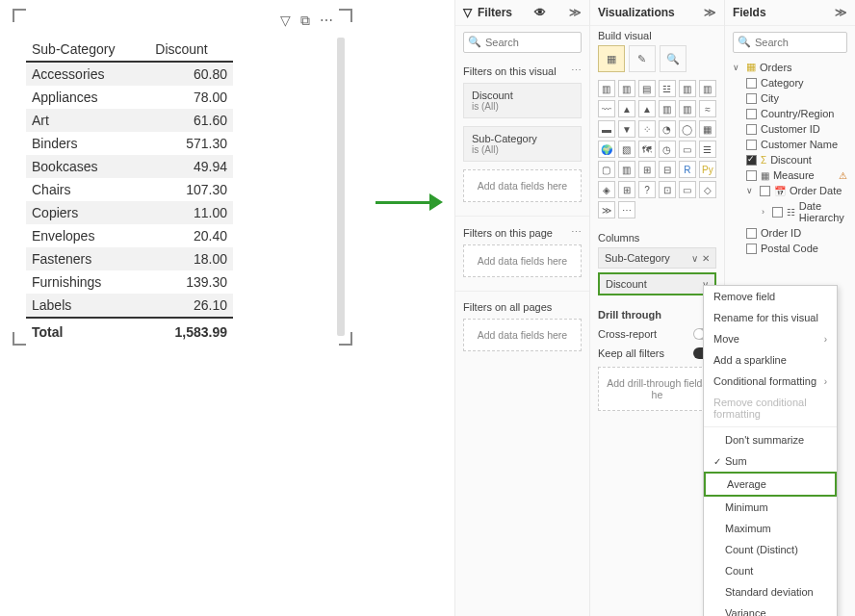 The image size is (855, 616). I want to click on viz-multirow-icon: ☰, so click(708, 149).